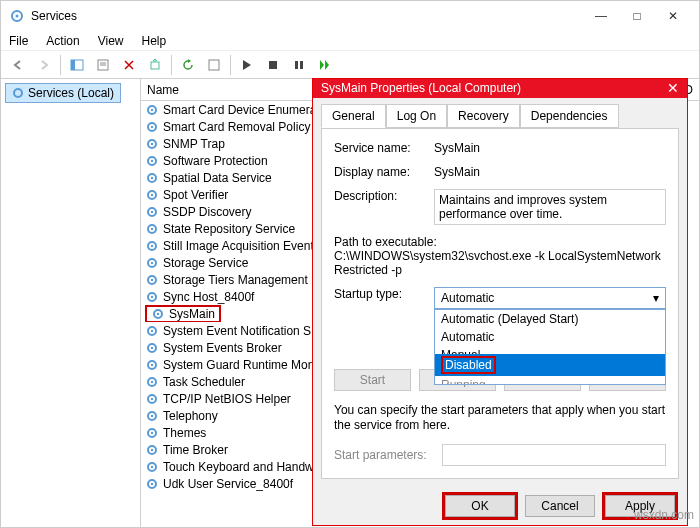 This screenshot has width=700, height=528. Describe the element at coordinates (236, 280) in the screenshot. I see `list-item-label: Storage Tiers Management` at that location.